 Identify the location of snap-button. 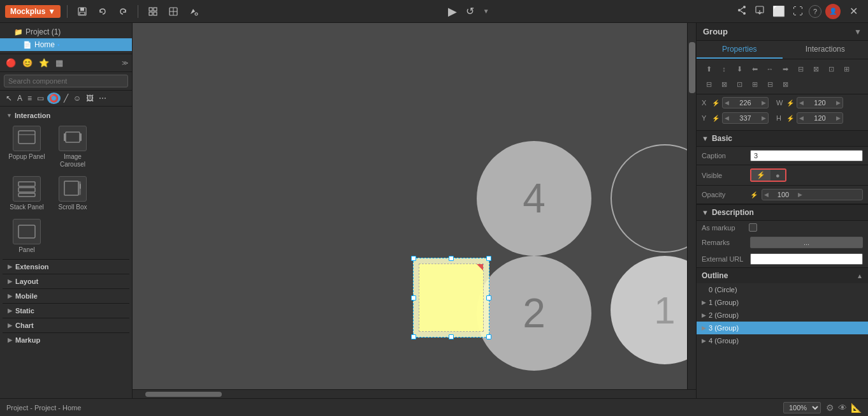
(173, 11).